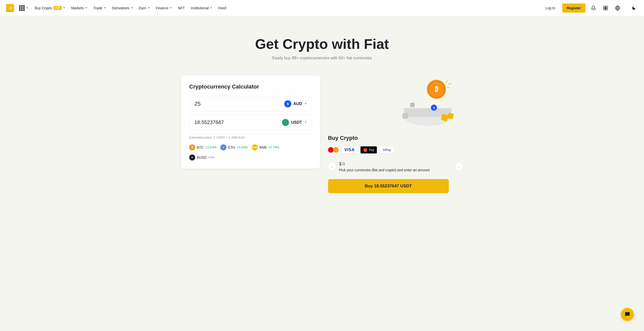 This screenshot has width=644, height=331. Describe the element at coordinates (395, 167) in the screenshot. I see `carousel-content: 1/3 Pick your currencies (fiat and crypt…` at that location.